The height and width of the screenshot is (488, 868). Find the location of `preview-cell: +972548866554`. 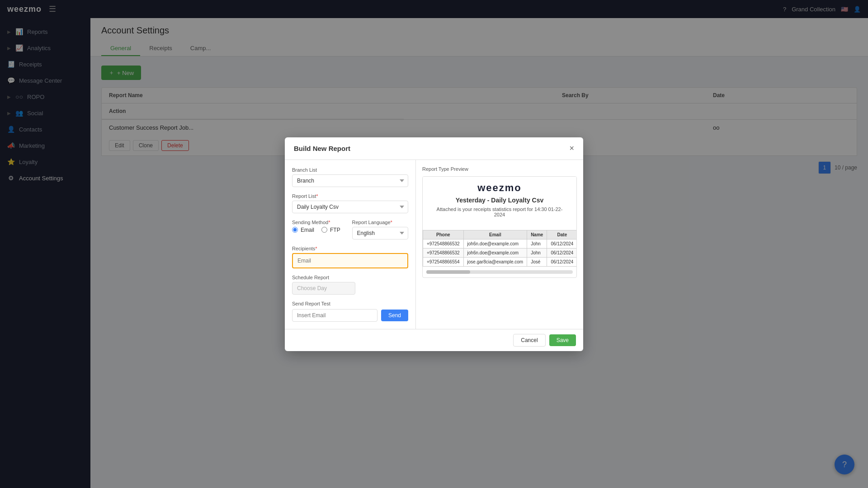

preview-cell: +972548866554 is located at coordinates (443, 262).